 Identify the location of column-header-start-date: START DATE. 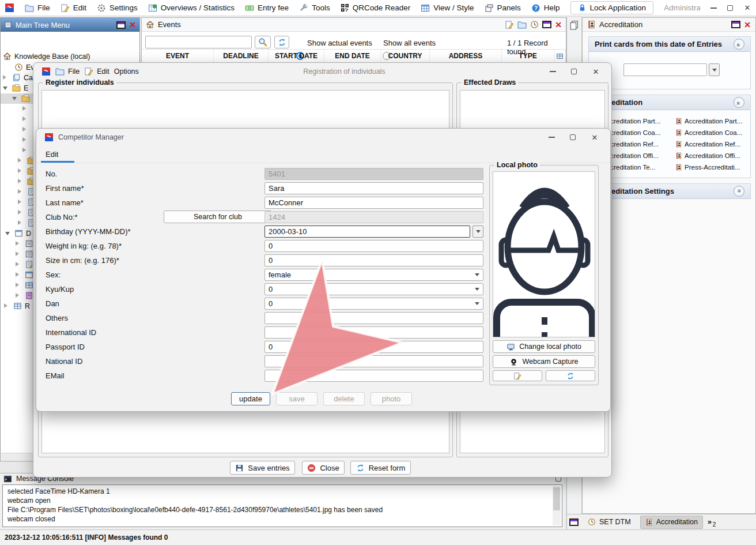
(296, 56).